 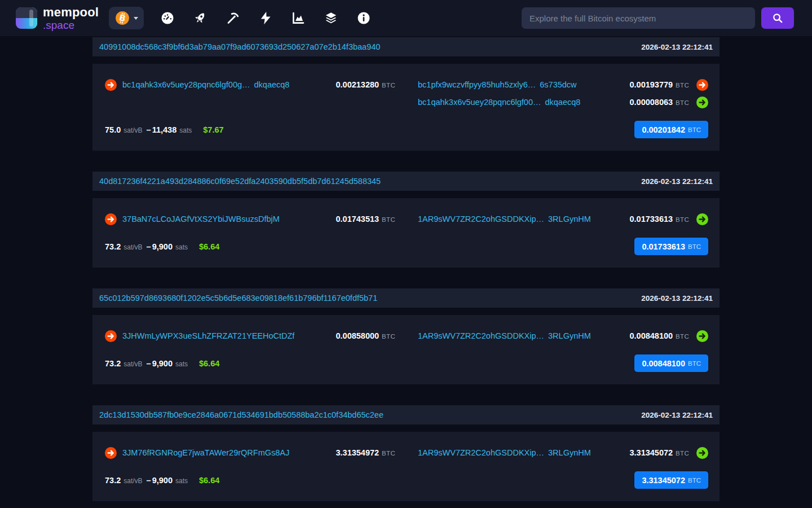 I want to click on transaction-card: 3JHWmLyWPX3ueSLhZFRZAT21YEEHoCtDZf 0.008…, so click(x=406, y=350).